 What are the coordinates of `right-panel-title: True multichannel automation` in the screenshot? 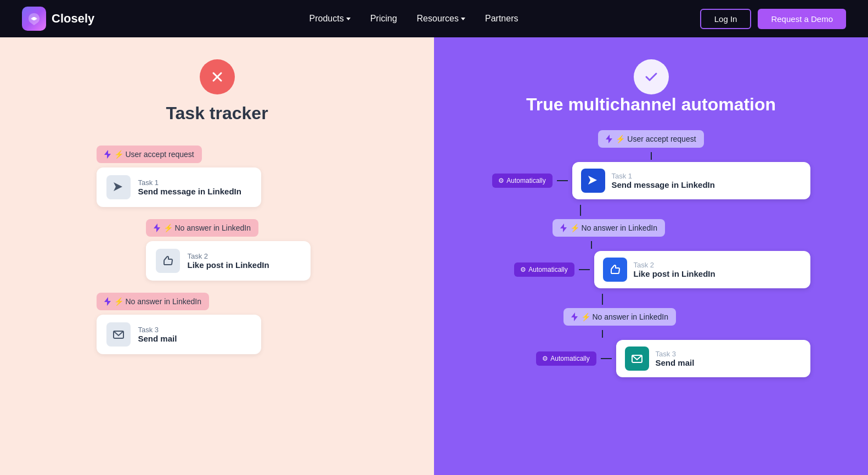 It's located at (651, 104).